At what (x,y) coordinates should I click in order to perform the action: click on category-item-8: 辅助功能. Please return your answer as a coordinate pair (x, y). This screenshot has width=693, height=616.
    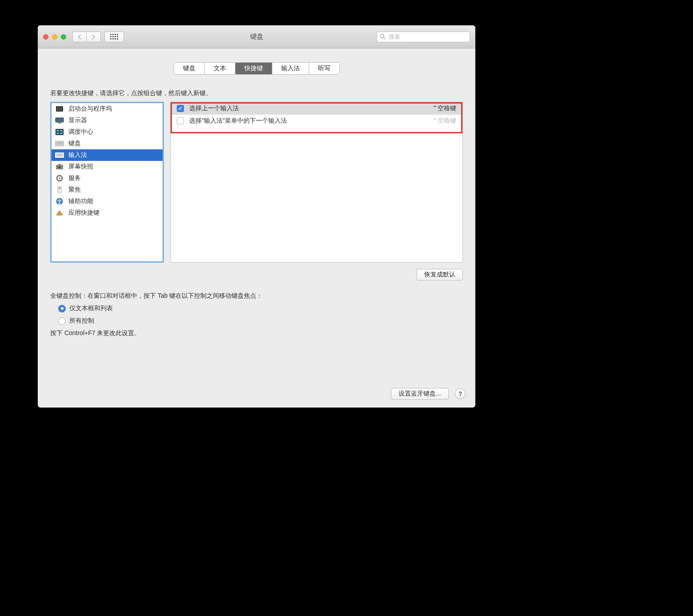
    Looking at the image, I should click on (107, 201).